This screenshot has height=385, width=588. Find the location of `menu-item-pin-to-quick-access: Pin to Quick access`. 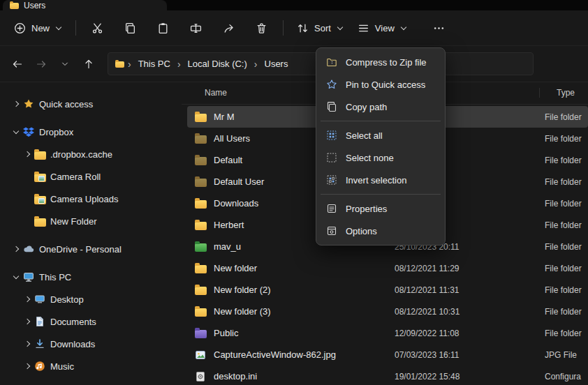

menu-item-pin-to-quick-access: Pin to Quick access is located at coordinates (381, 84).